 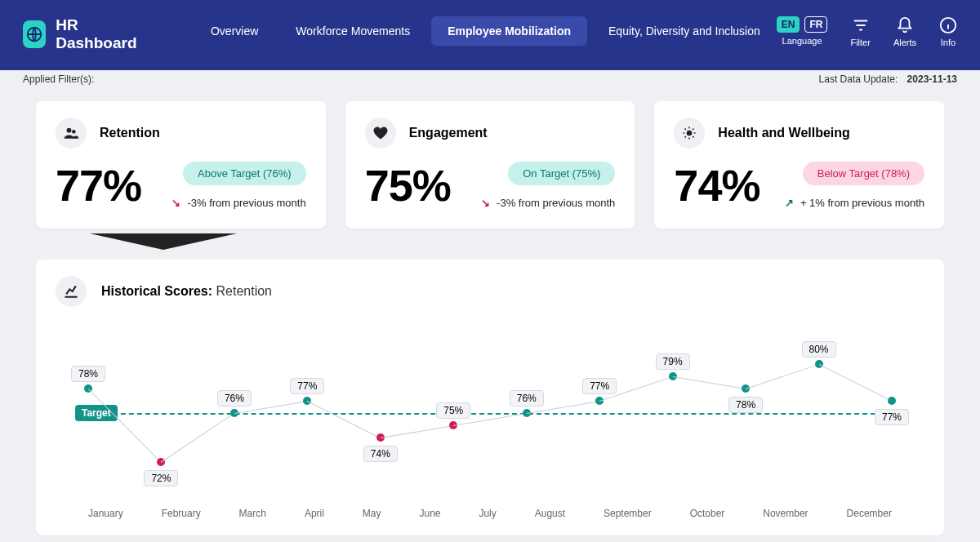 I want to click on nav-item-overview: Overview, so click(x=234, y=31).